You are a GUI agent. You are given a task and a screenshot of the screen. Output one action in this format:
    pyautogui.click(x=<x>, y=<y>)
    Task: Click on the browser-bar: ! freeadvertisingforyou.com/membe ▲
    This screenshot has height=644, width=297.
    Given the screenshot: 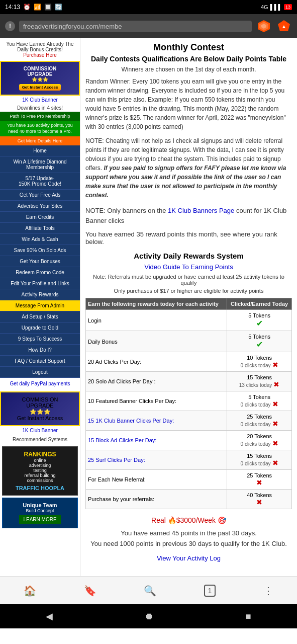 What is the action you would take?
    pyautogui.click(x=149, y=26)
    